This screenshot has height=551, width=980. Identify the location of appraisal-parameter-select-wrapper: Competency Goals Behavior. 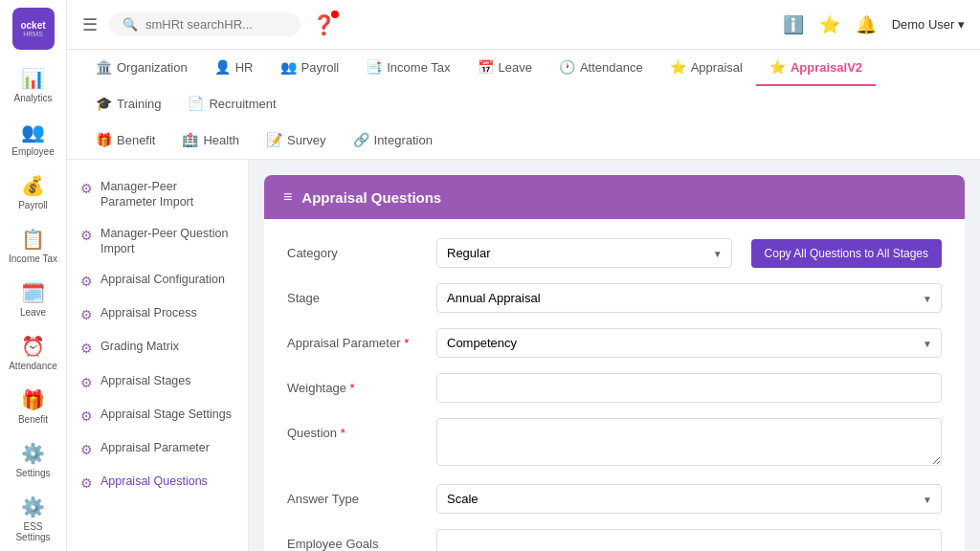
(689, 342).